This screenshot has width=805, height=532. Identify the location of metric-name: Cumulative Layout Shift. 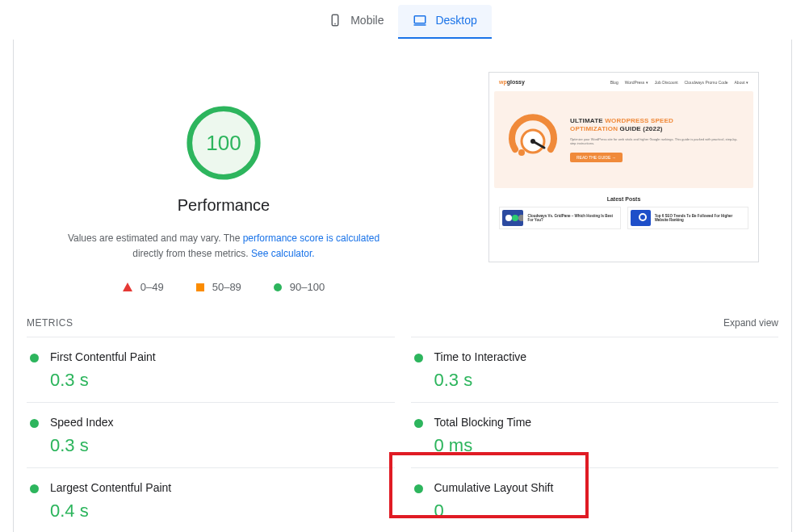
(494, 488).